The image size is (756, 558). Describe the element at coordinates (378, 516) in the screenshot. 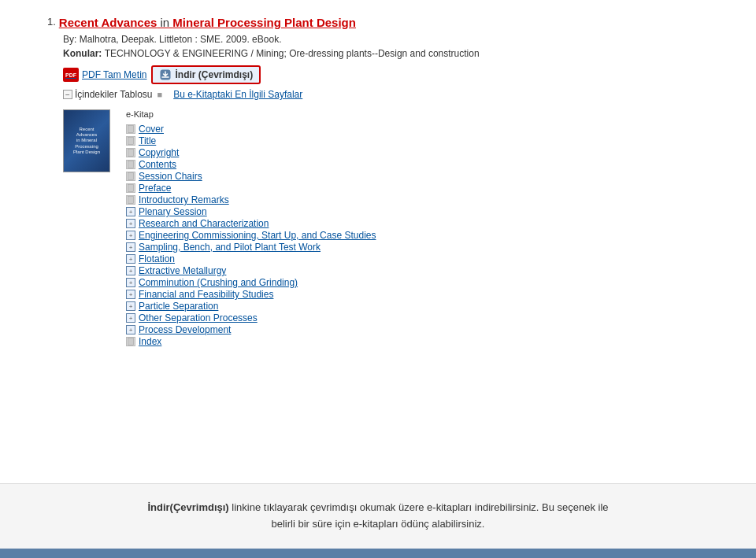

I see `footer-note: İndir(Çevrimdışı) linkine tıklayarak çev…` at that location.